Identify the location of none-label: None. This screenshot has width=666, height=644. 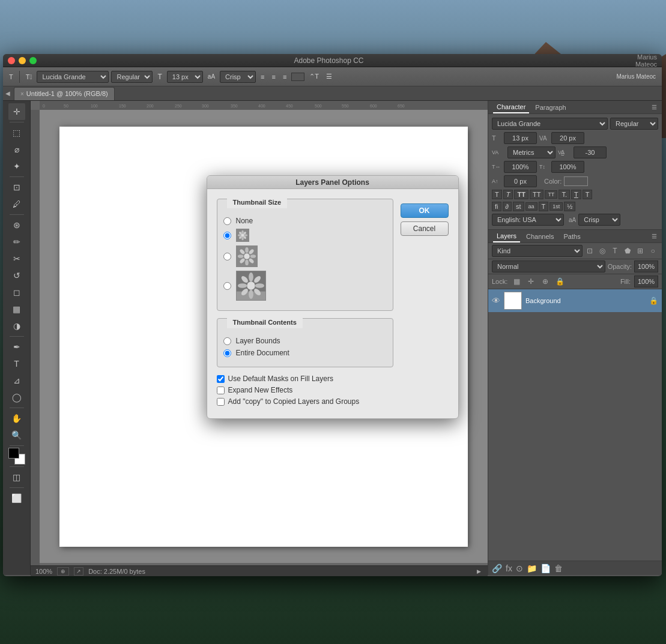
(245, 221).